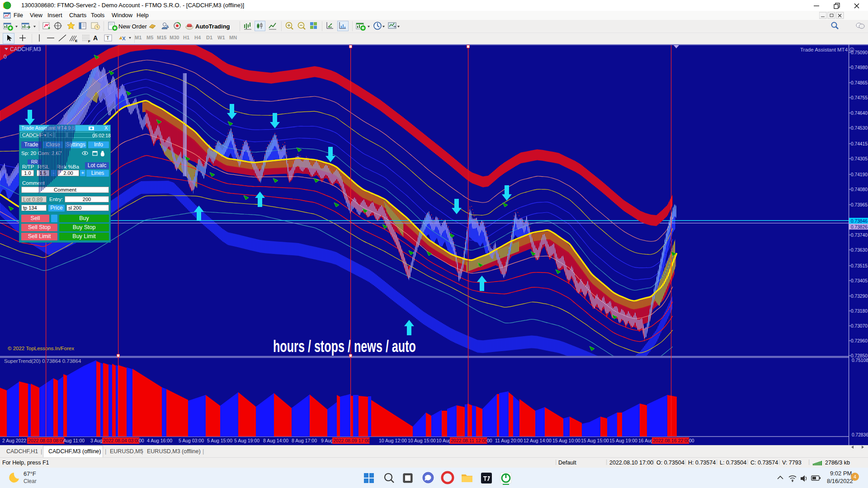 The width and height of the screenshot is (868, 488). What do you see at coordinates (859, 326) in the screenshot?
I see `svg-text: 0.73070` at bounding box center [859, 326].